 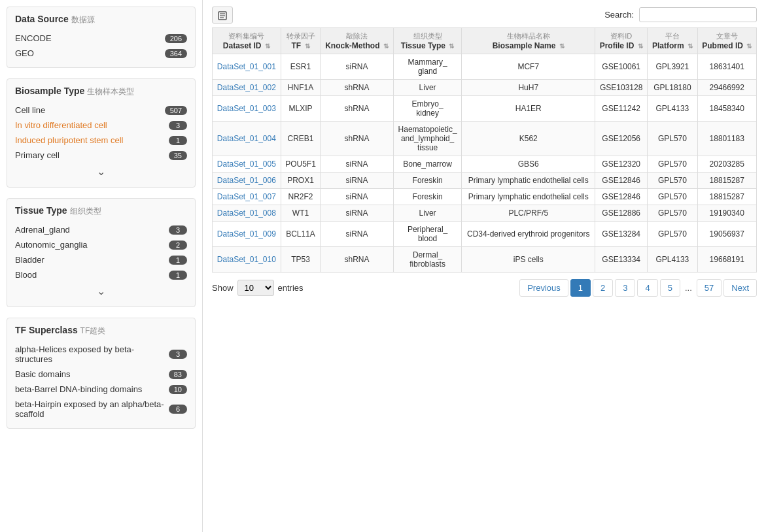 What do you see at coordinates (247, 67) in the screenshot?
I see `dataset-id-link: DataSet_01_001` at bounding box center [247, 67].